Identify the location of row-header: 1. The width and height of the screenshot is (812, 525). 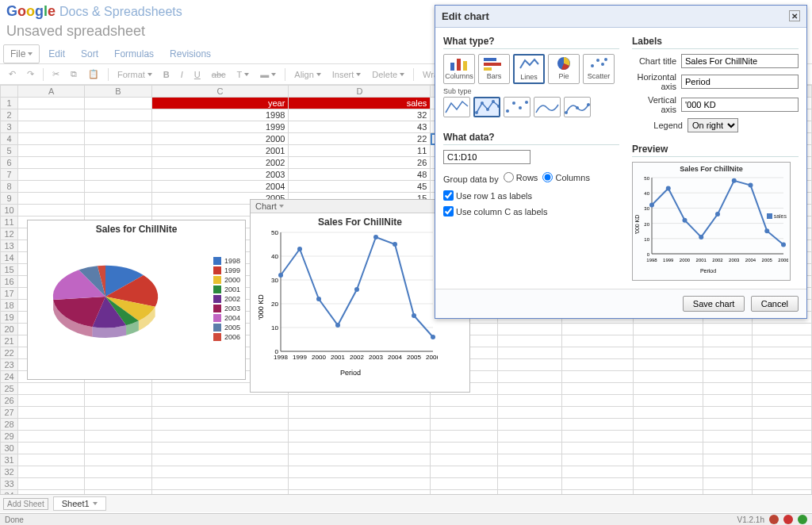
(10, 103).